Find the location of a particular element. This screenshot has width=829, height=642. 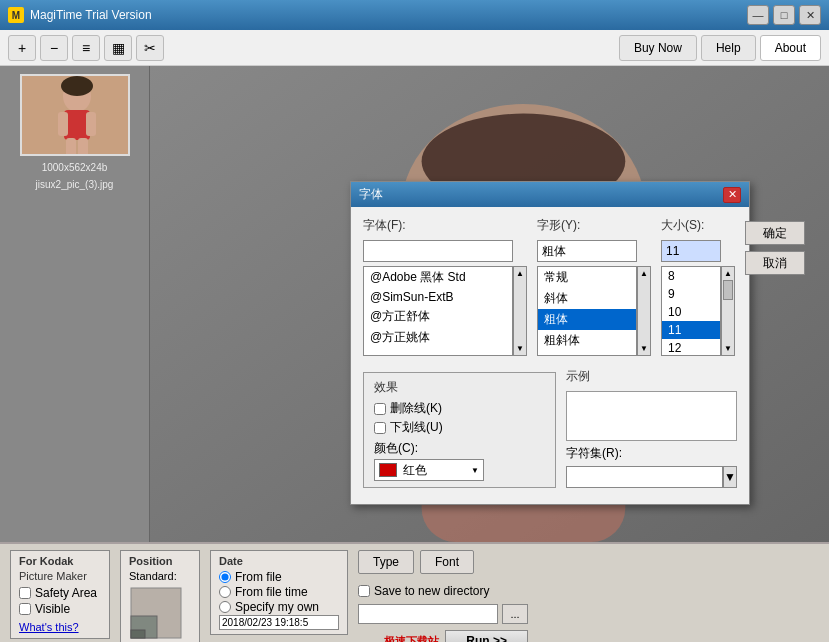

toolbar: + − ≡ ▦ ✂ Buy Now Help About is located at coordinates (414, 48).